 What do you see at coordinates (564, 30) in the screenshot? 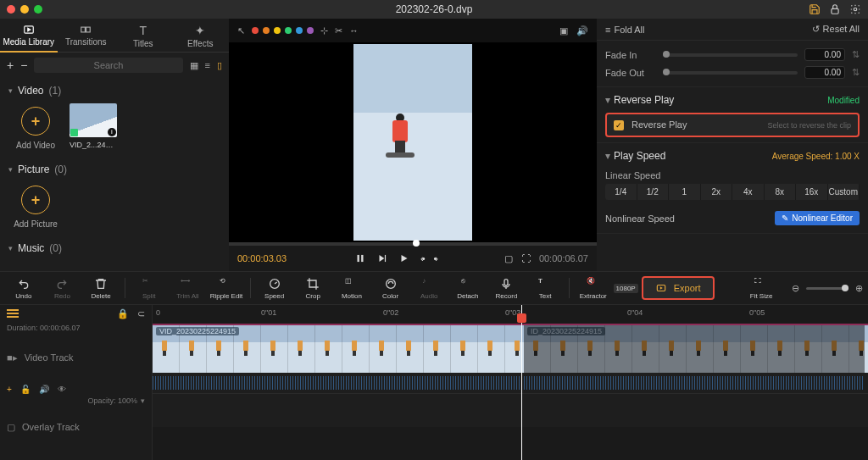
I see `camera-icon: ▣` at bounding box center [564, 30].